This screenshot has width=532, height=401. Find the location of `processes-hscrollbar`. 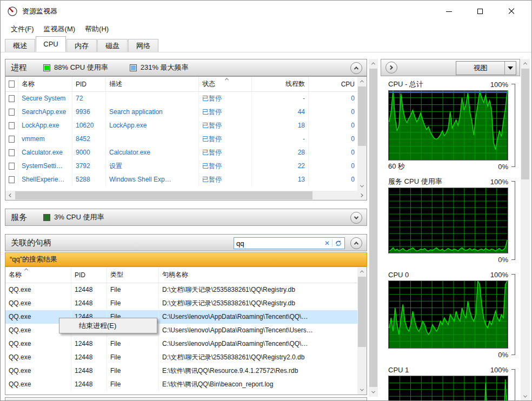

processes-hscrollbar is located at coordinates (186, 196).